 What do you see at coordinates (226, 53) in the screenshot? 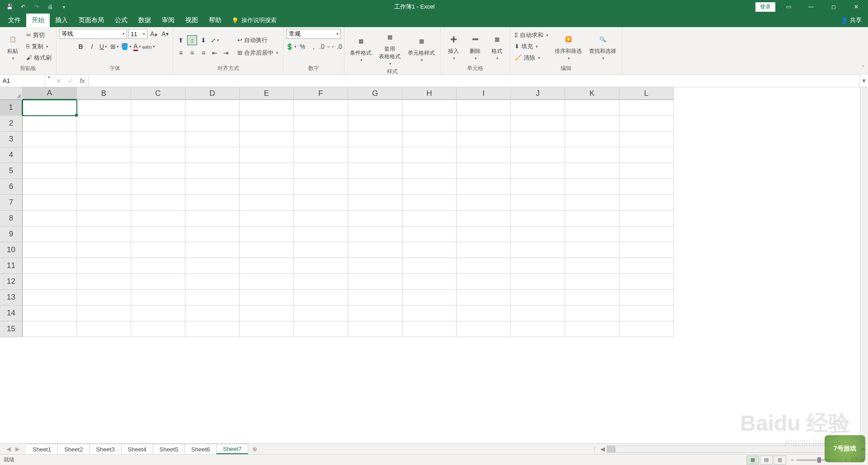
I see `increase-indent-button: ⇥` at bounding box center [226, 53].